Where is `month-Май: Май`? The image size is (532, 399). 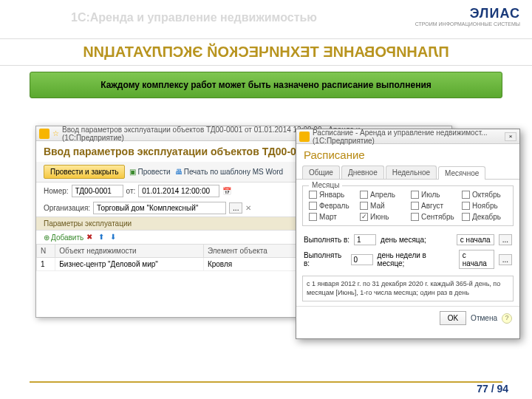
month-Май: Май is located at coordinates (383, 205).